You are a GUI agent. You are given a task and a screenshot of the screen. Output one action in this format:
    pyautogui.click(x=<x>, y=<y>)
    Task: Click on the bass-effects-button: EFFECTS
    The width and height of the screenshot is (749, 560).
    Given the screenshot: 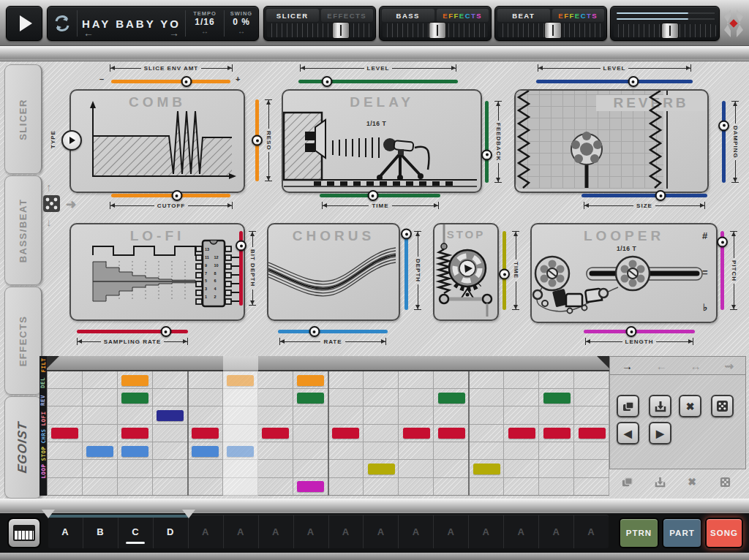 What is the action you would take?
    pyautogui.click(x=463, y=15)
    